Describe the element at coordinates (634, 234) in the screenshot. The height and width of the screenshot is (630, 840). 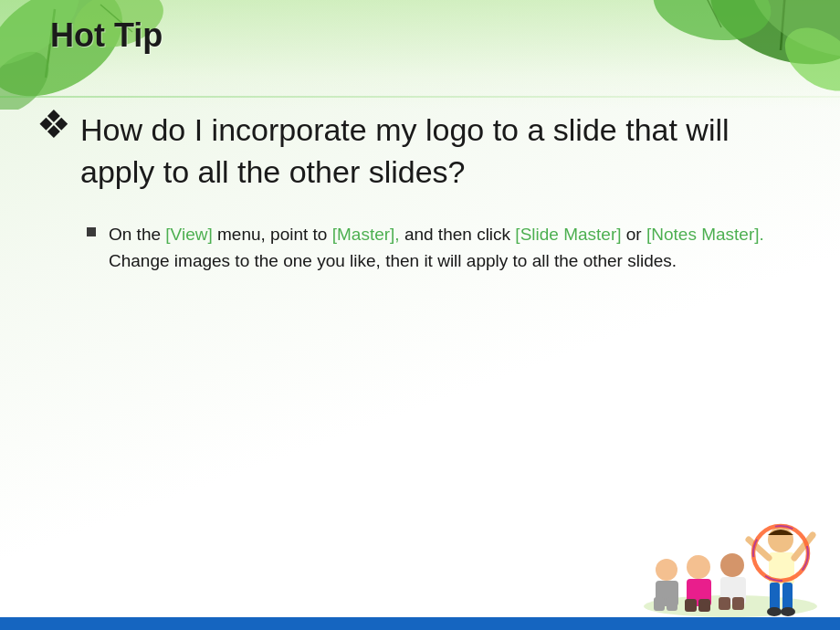
I see `answer-or: or` at that location.